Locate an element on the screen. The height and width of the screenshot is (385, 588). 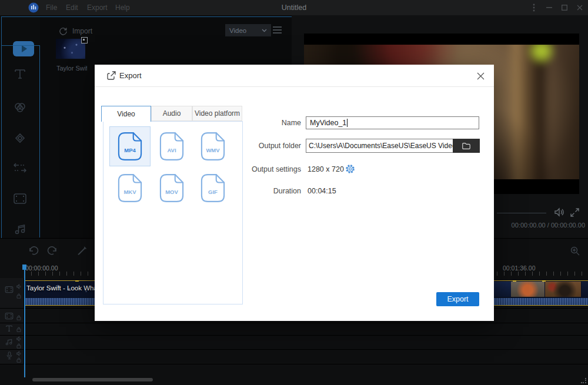
divider is located at coordinates (21, 46).